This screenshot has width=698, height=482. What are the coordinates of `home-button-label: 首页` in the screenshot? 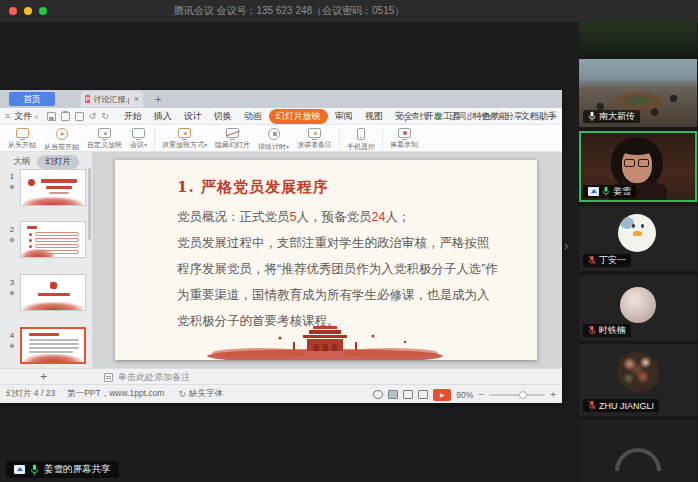 It's located at (32, 100).